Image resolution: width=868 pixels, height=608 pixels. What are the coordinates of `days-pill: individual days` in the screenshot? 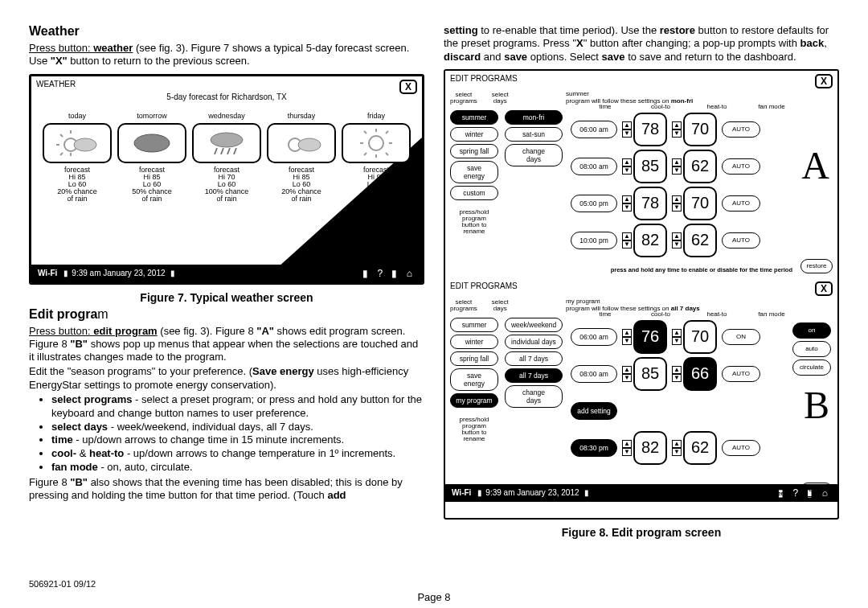 It's located at (534, 342).